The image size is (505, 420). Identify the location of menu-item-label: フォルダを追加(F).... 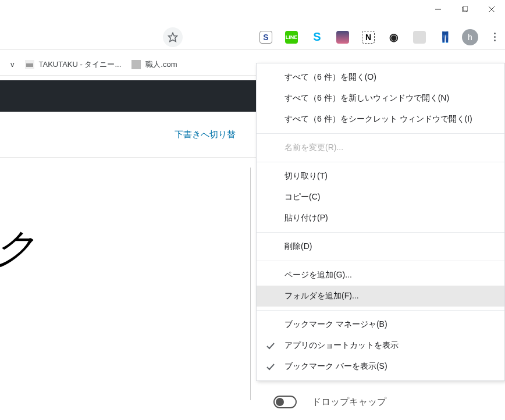
(322, 296).